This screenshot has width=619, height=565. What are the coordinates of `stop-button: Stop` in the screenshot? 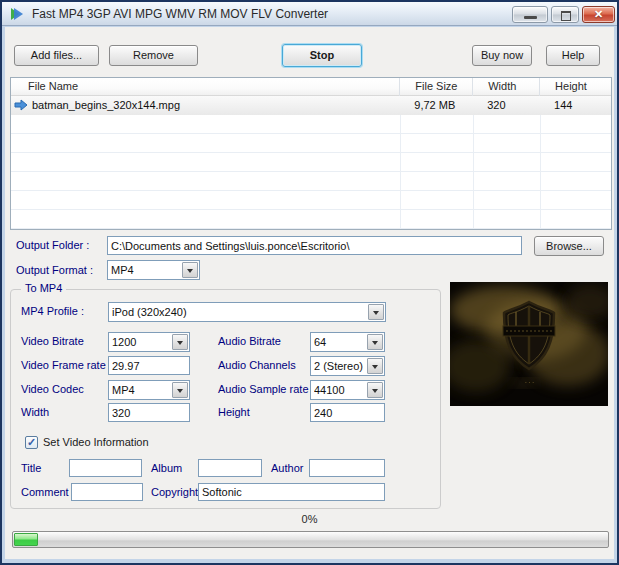 It's located at (322, 56).